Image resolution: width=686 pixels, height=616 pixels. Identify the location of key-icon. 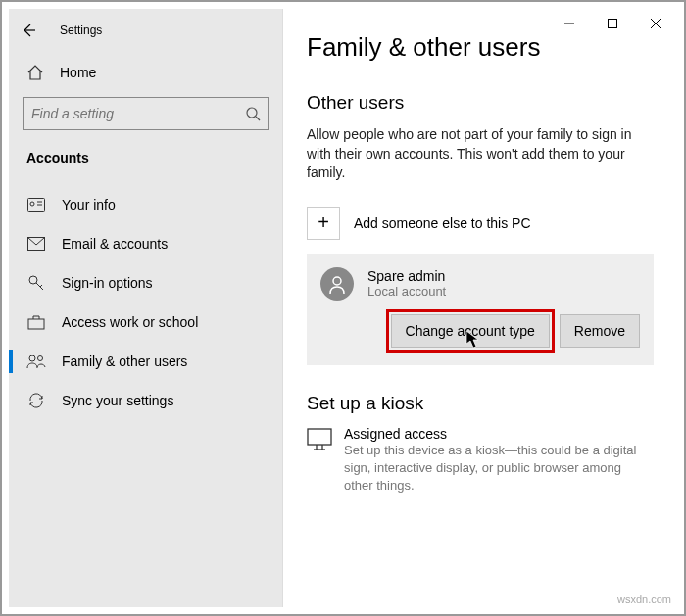
(36, 283).